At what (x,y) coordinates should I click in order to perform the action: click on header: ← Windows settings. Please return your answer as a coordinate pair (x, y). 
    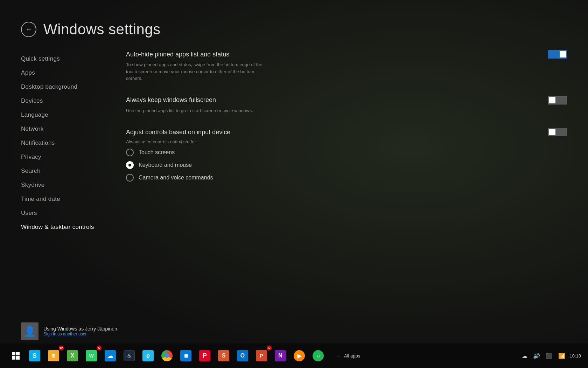
    Looking at the image, I should click on (294, 24).